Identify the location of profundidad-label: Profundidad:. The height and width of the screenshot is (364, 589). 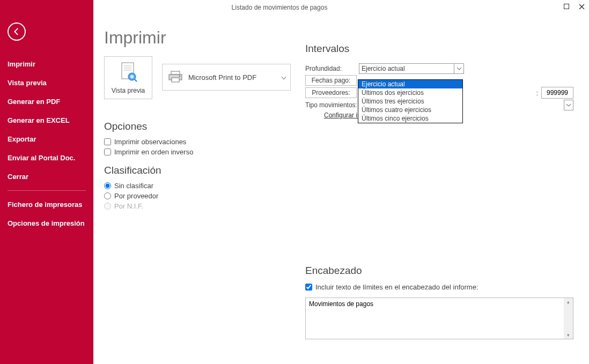
(332, 69).